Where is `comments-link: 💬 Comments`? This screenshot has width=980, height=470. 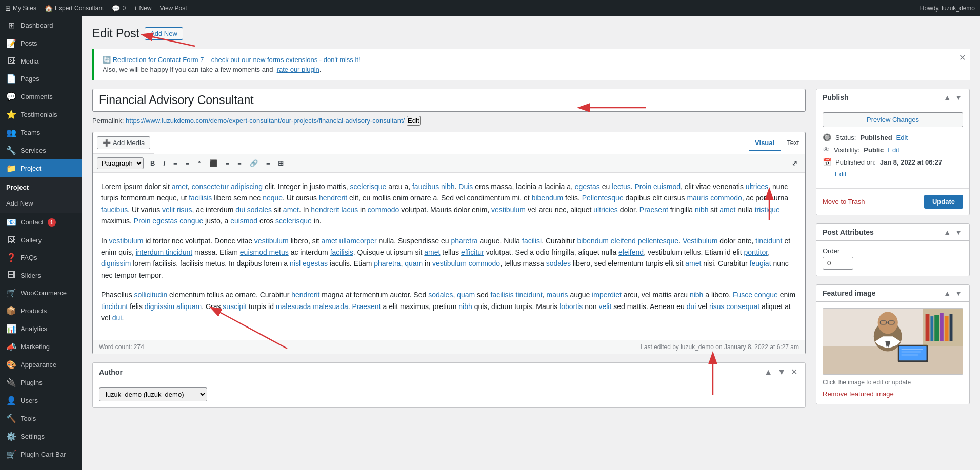
comments-link: 💬 Comments is located at coordinates (41, 96).